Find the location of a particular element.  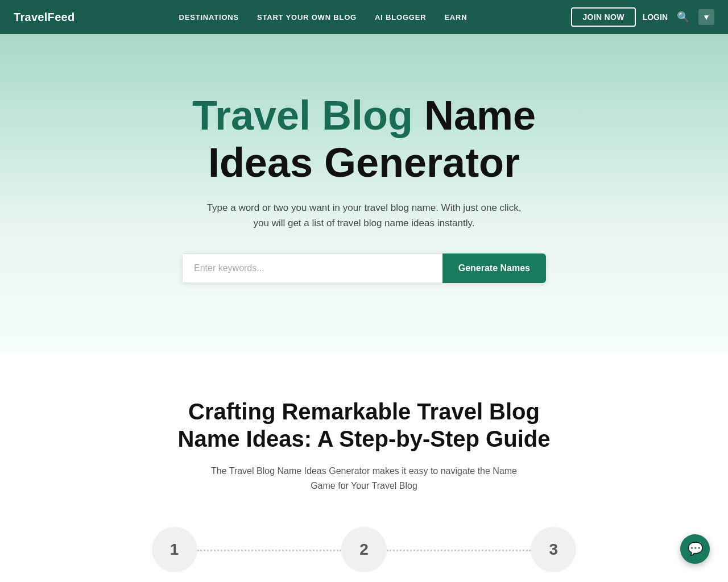

hero-title-part1: Travel Blog is located at coordinates (303, 115).